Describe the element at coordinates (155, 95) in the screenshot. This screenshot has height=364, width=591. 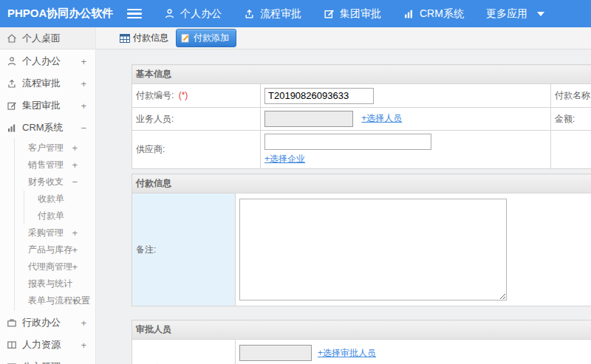
I see `payment-no-label: 付款编号:` at that location.